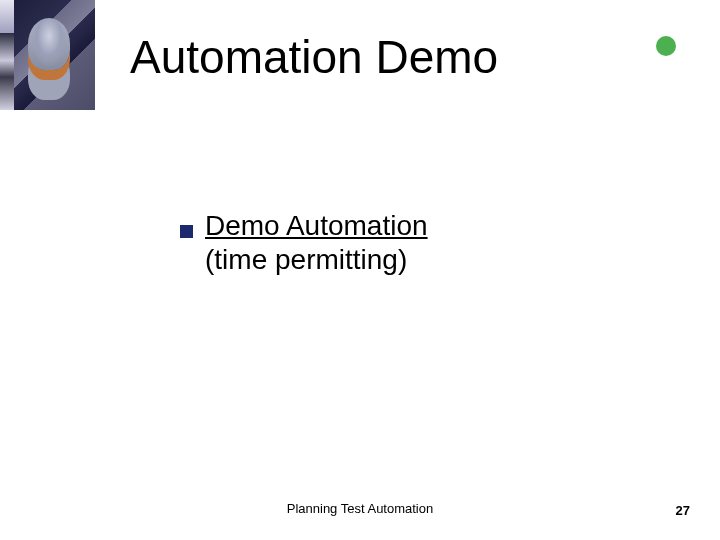  Describe the element at coordinates (48, 55) in the screenshot. I see `slide-thumbnail-image` at that location.